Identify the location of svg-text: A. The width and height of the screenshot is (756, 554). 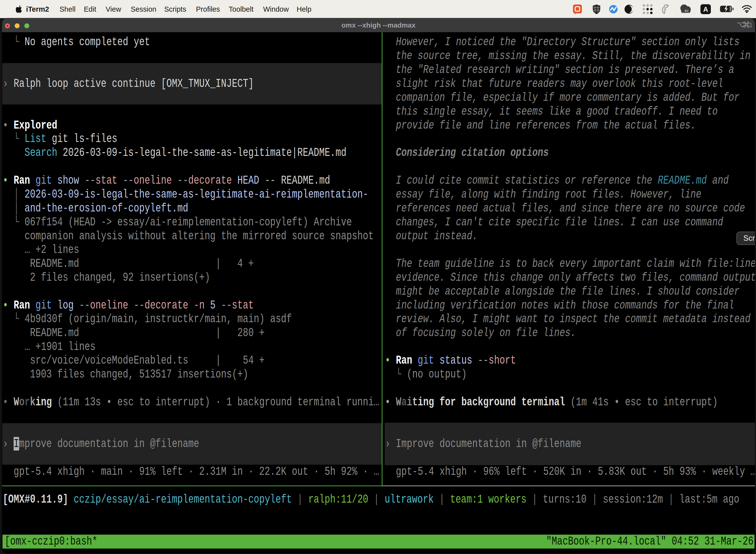
(706, 9).